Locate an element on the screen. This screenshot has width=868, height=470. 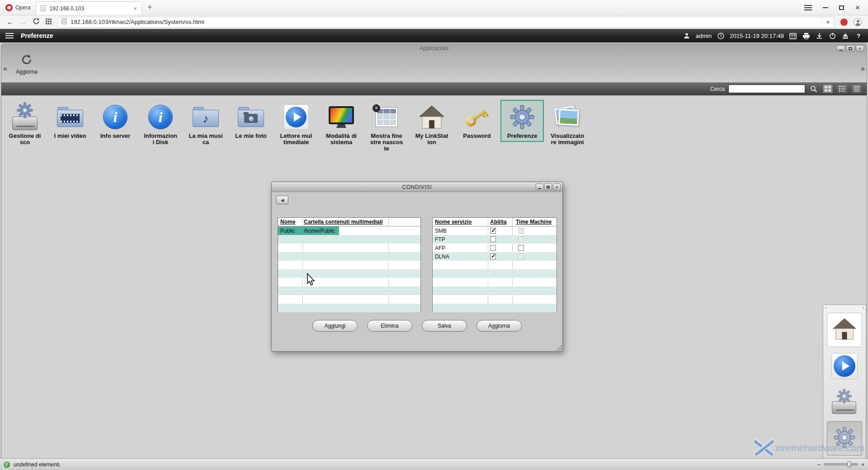
collapse-right-chevron: » is located at coordinates (863, 69).